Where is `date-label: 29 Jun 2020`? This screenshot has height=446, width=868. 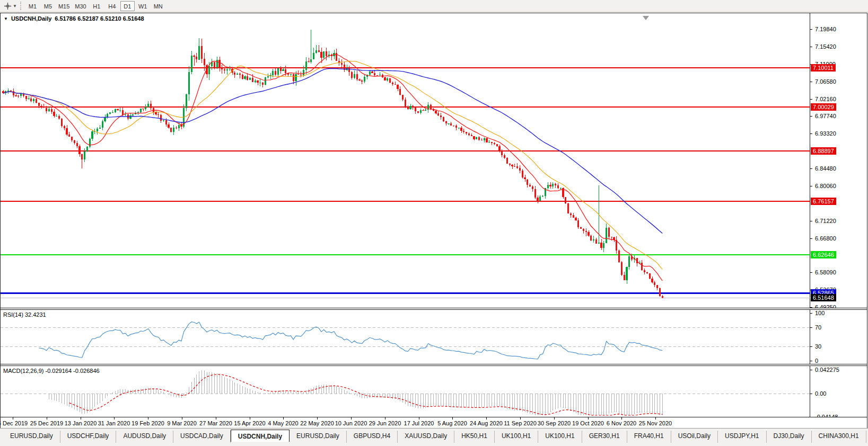 date-label: 29 Jun 2020 is located at coordinates (385, 423).